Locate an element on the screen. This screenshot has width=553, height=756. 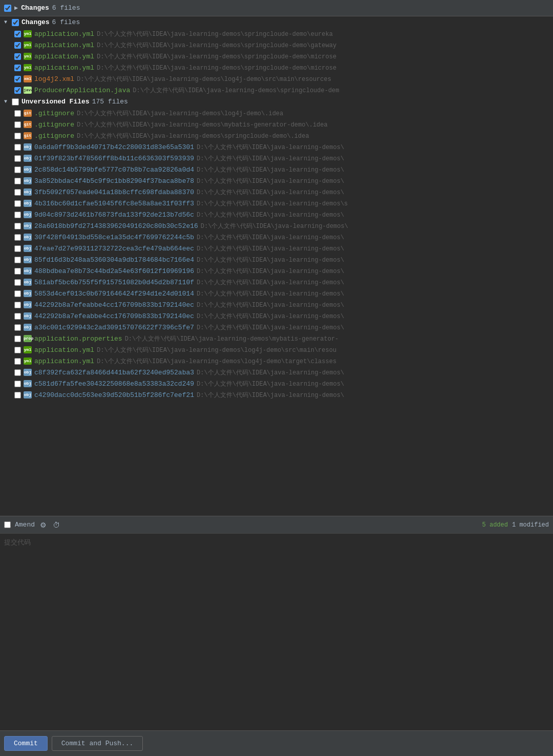
list-item: obj 488bdbea7e8b73c44bd2a54e63f6012f1096… is located at coordinates (276, 271).